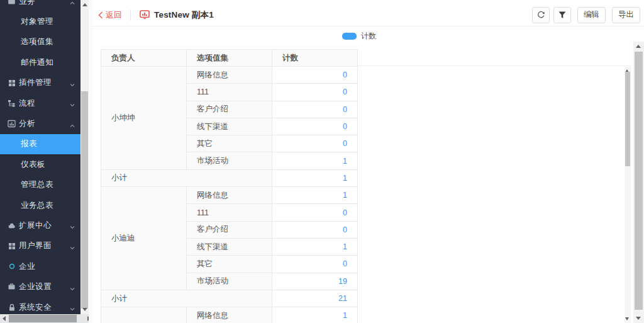  Describe the element at coordinates (11, 123) in the screenshot. I see `analysis-chart-icon` at that location.